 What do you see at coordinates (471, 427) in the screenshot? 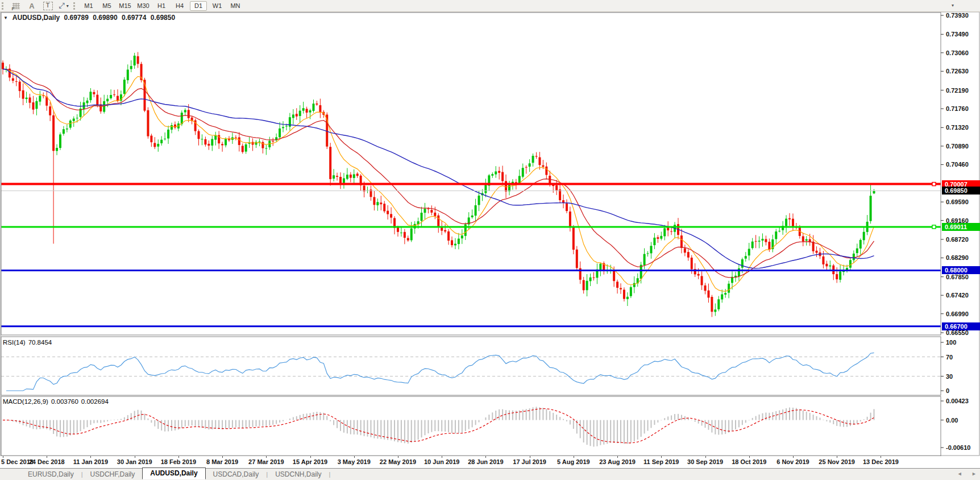
I see `pane-border` at bounding box center [471, 427].